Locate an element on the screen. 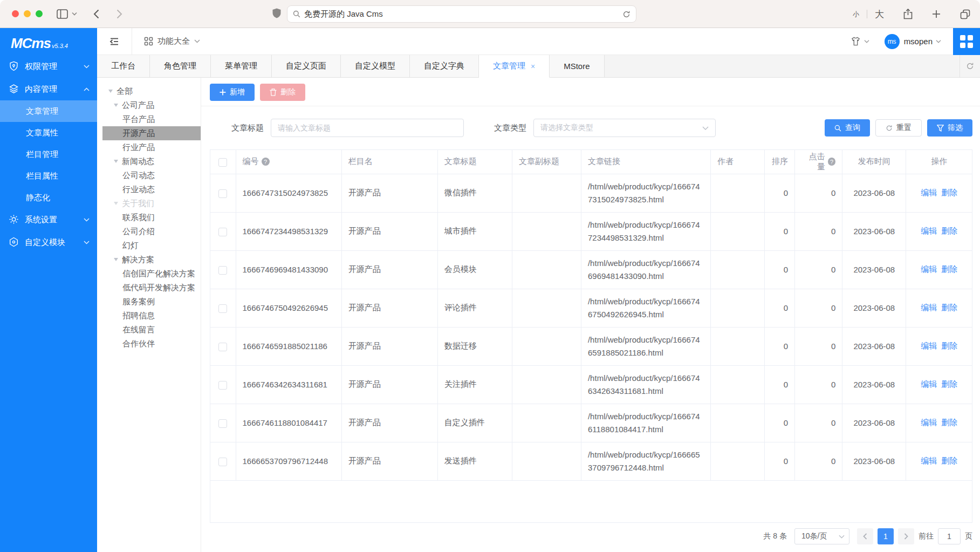 The width and height of the screenshot is (980, 552). privacy-shield-icon is located at coordinates (277, 13).